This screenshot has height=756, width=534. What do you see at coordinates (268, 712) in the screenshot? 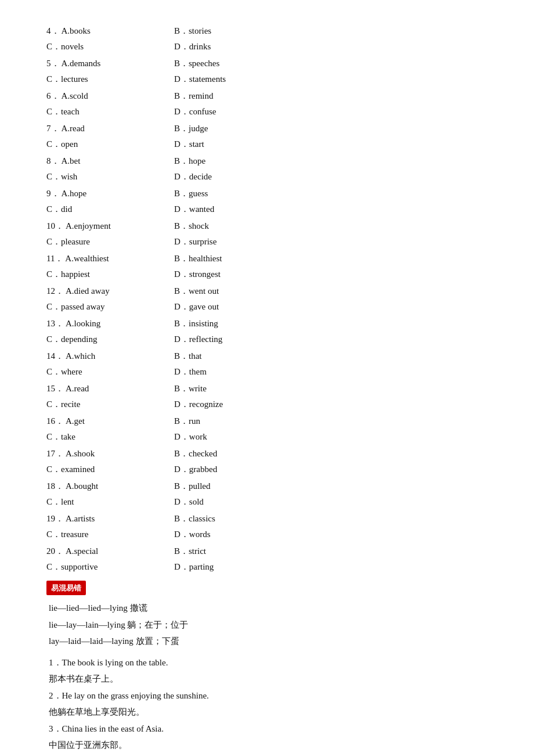
I see `example-zh-1: 他躺在草地上享受阳光。` at bounding box center [268, 712].